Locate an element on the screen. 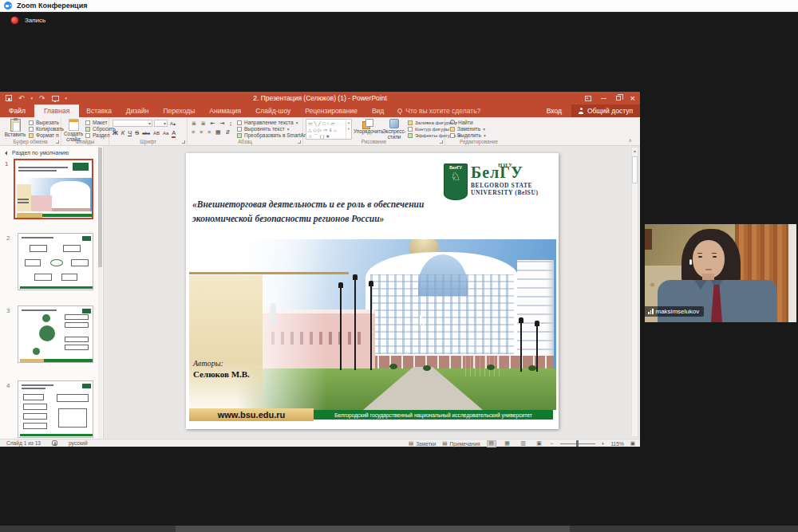  font-dialog-launcher-icon is located at coordinates (184, 142).